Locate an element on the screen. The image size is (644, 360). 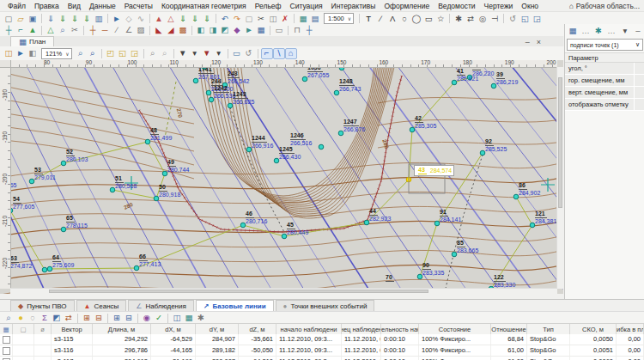
delete-point-icon: ─ is located at coordinates (105, 31).